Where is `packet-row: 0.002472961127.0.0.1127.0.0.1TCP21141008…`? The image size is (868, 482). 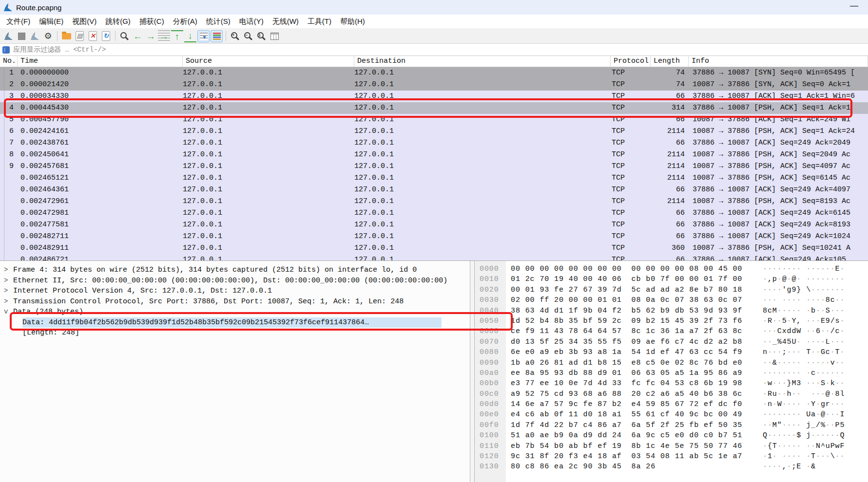 packet-row: 0.002472961127.0.0.1127.0.0.1TCP21141008… is located at coordinates (434, 202).